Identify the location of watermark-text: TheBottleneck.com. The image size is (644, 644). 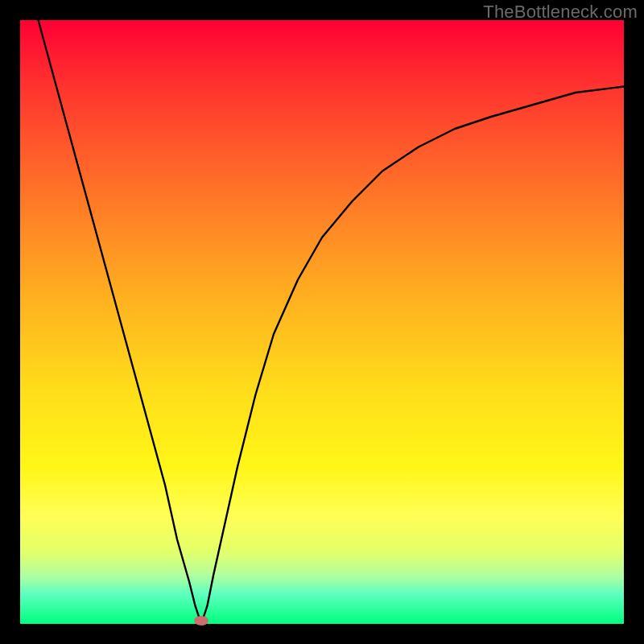
(560, 12).